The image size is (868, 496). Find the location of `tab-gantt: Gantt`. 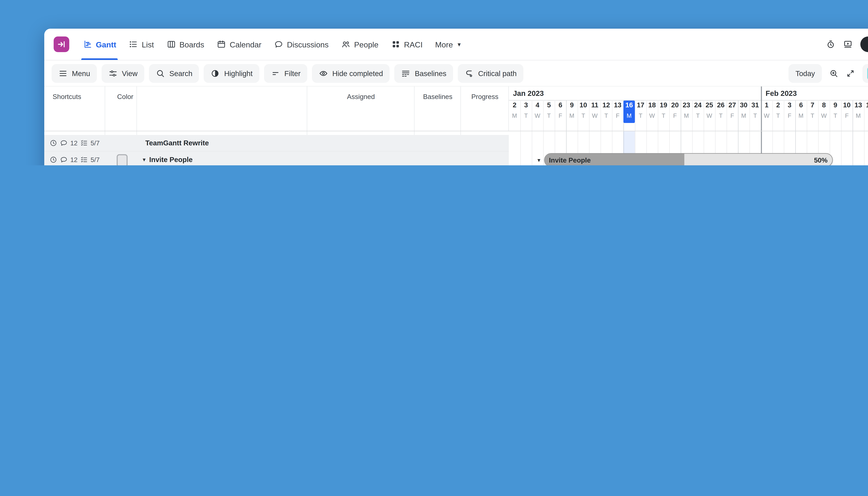

tab-gantt: Gantt is located at coordinates (99, 44).